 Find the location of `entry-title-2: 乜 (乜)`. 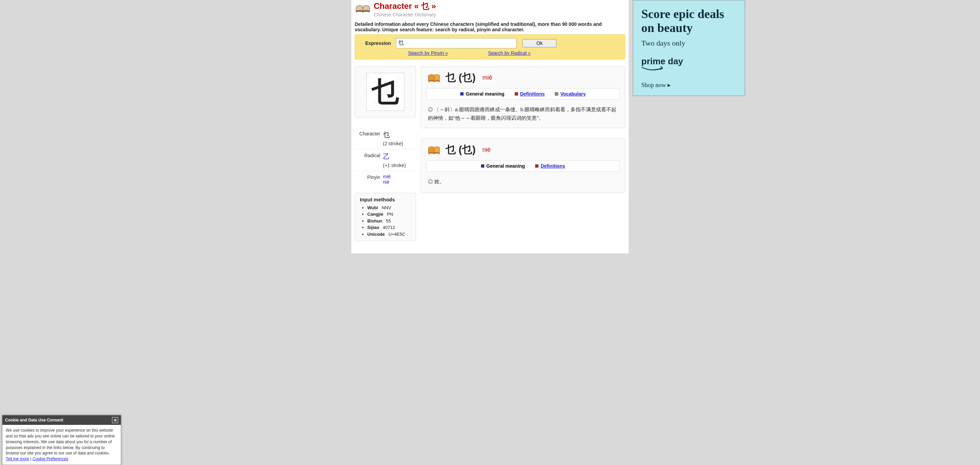

entry-title-2: 乜 (乜) is located at coordinates (460, 150).